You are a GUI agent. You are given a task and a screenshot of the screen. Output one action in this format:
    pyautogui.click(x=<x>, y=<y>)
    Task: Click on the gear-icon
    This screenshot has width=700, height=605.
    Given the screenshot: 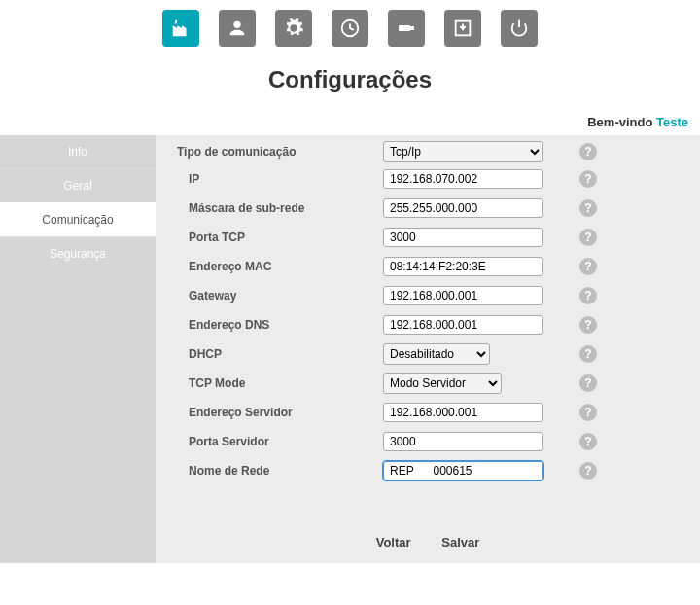 What is the action you would take?
    pyautogui.click(x=294, y=28)
    